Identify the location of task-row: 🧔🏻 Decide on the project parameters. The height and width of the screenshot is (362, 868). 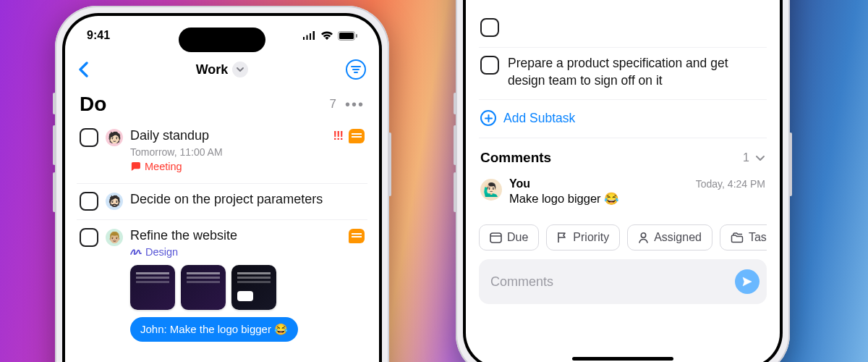
(222, 202).